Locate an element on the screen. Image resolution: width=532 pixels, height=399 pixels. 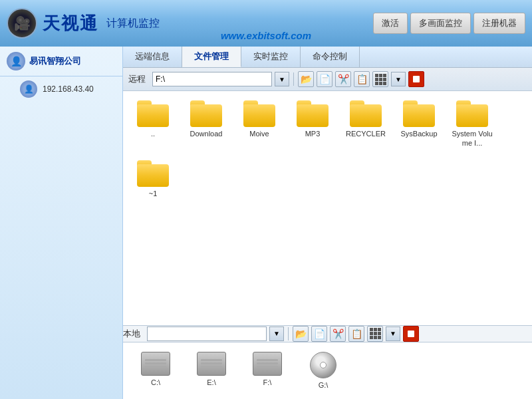
header-buttons: 激活 多画面监控 注册机器 is located at coordinates (450, 23).